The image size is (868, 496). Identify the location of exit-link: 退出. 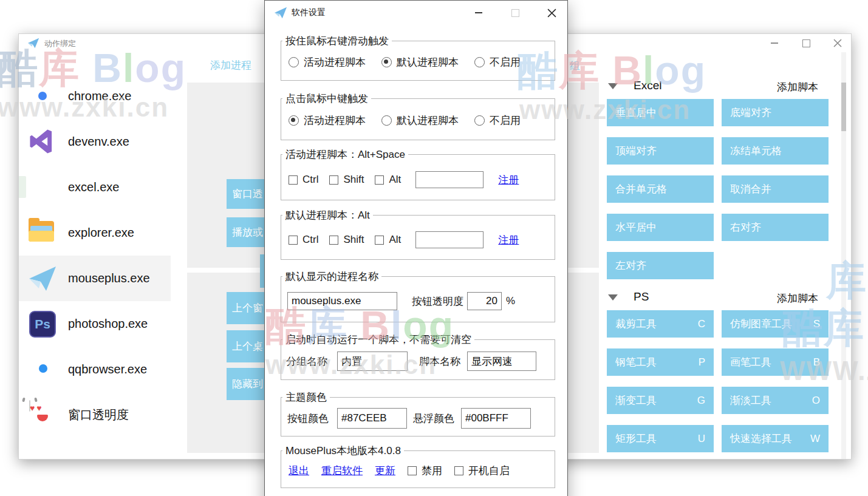
(299, 471).